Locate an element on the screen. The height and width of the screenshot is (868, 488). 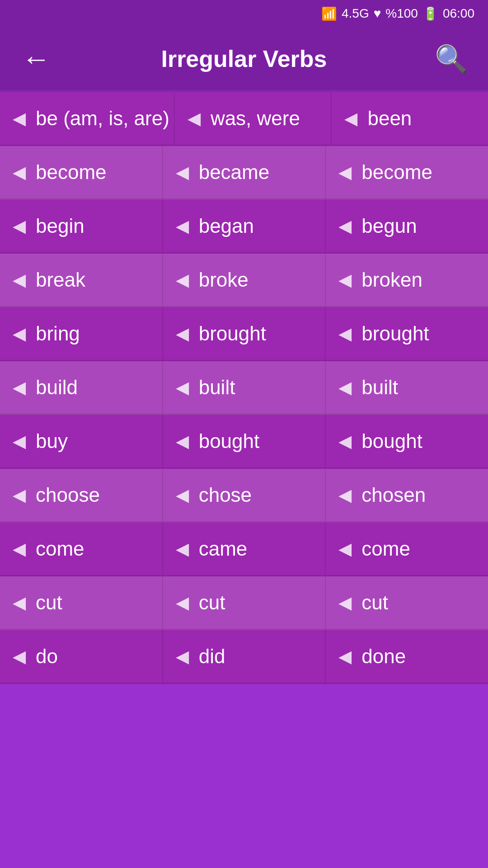
verb-word-base: do is located at coordinates (47, 656).